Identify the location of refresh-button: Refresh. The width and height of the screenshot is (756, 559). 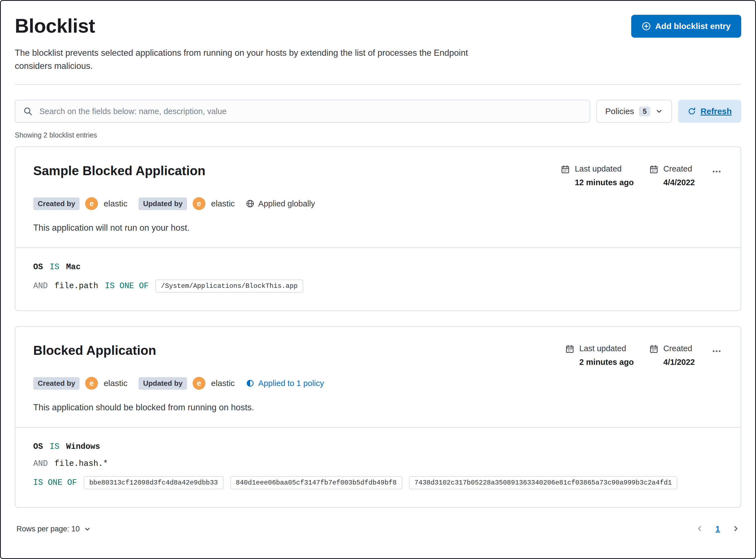
(710, 111).